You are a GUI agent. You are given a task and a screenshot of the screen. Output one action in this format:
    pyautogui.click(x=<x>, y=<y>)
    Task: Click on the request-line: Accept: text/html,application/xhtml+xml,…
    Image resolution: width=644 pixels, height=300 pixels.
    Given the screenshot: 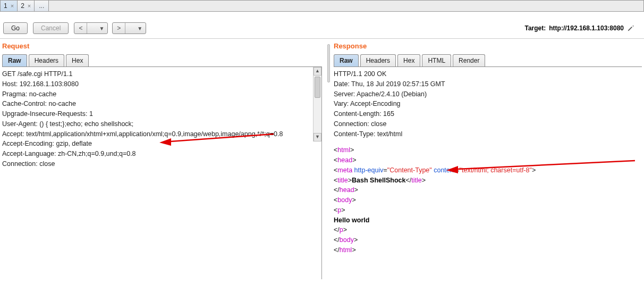 What is the action you would take?
    pyautogui.click(x=162, y=134)
    